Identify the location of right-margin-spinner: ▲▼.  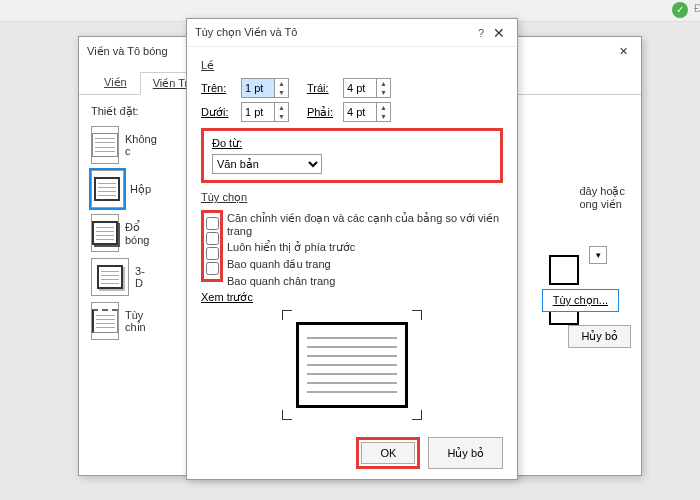
(367, 112).